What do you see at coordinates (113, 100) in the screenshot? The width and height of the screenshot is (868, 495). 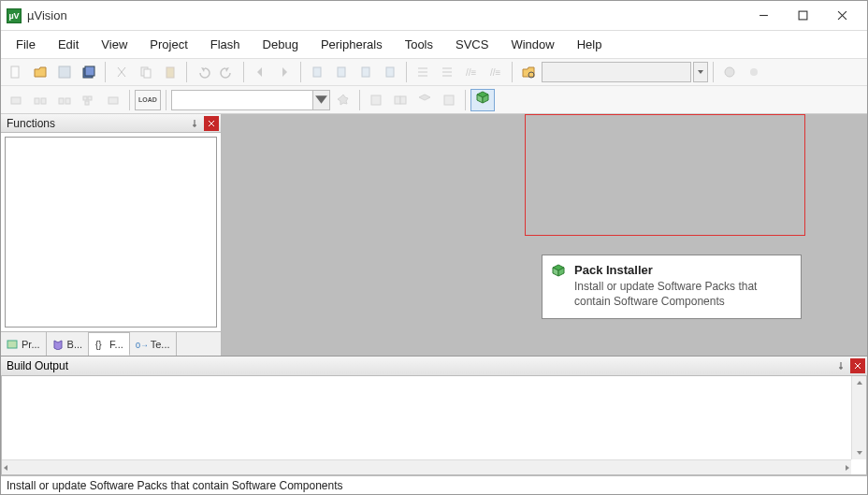 I see `stop-build-icon` at bounding box center [113, 100].